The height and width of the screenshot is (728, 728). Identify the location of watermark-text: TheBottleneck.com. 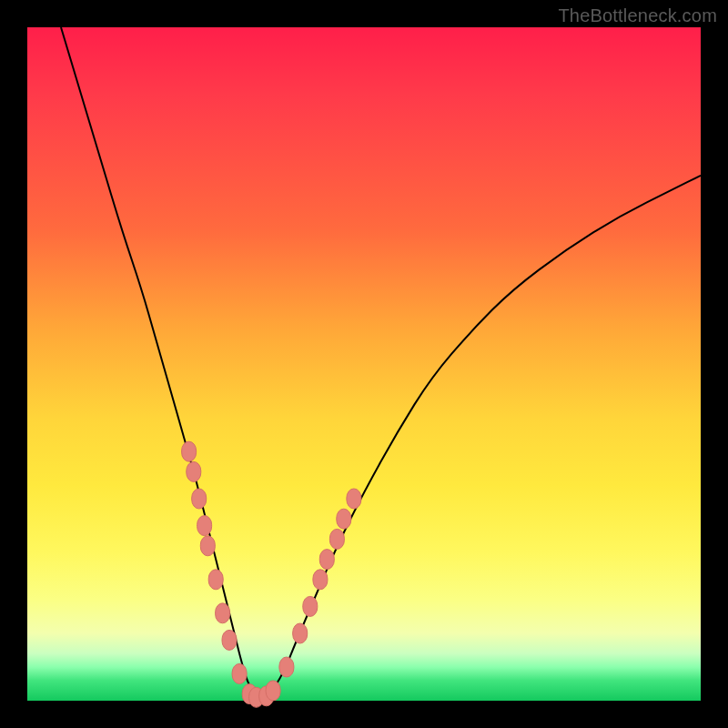
(637, 16).